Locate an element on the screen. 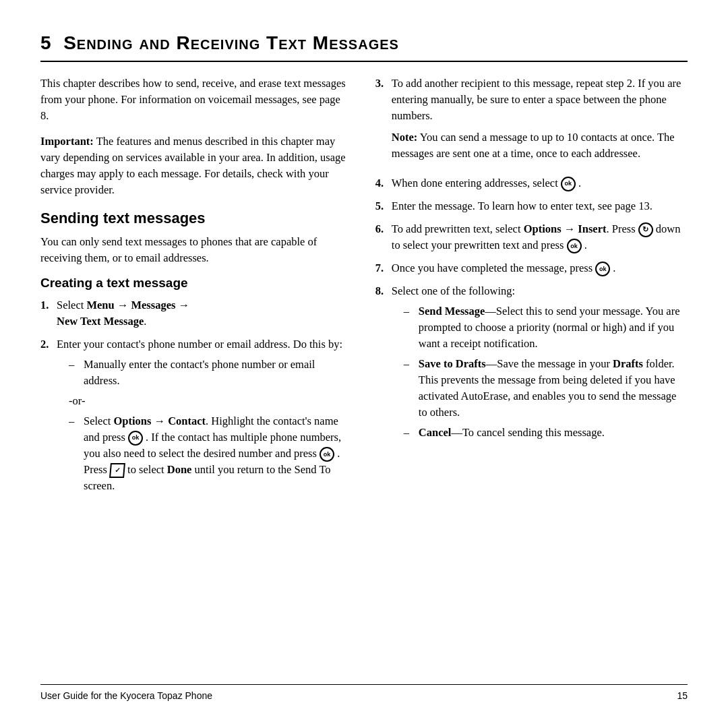  step-3-note-text: Note: You can send a message to up to 10… is located at coordinates (533, 146).